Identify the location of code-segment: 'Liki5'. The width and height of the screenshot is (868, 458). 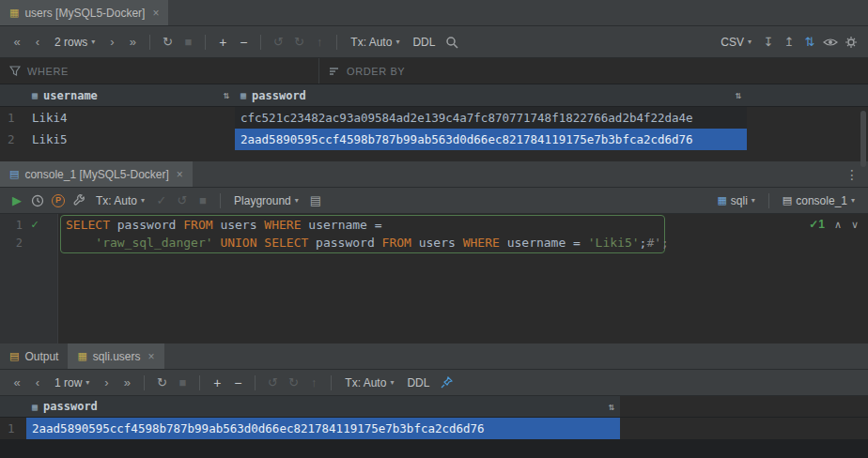
(614, 242).